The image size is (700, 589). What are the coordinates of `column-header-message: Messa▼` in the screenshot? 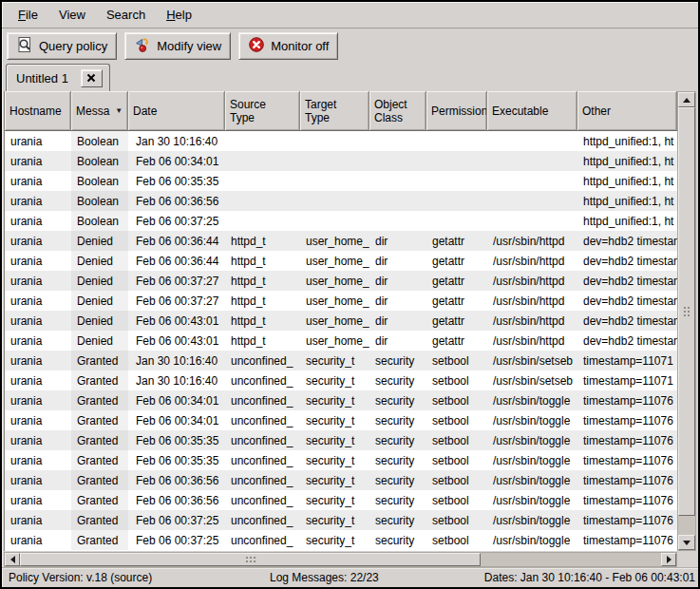 It's located at (100, 110).